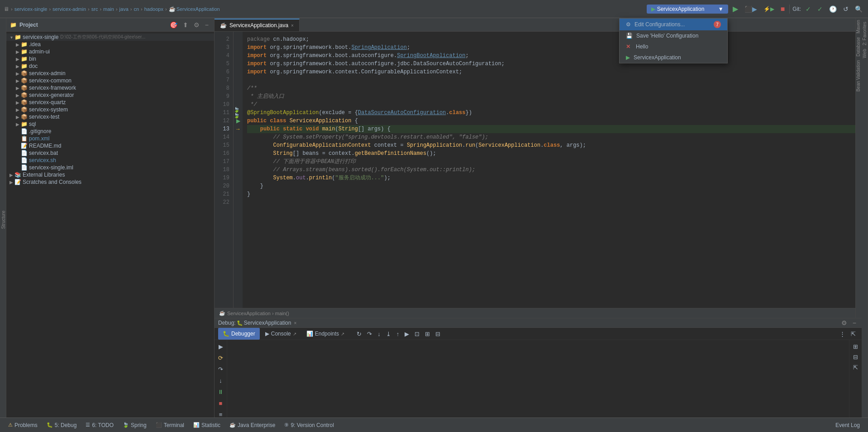 The width and height of the screenshot is (868, 432). What do you see at coordinates (417, 334) in the screenshot?
I see `debug-eval-button: ⊡` at bounding box center [417, 334].